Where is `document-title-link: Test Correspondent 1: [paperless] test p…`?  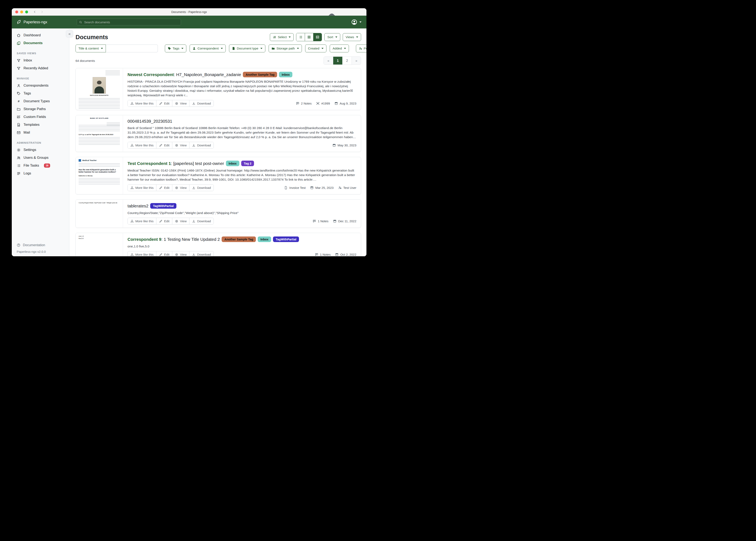 document-title-link: Test Correspondent 1: [paperless] test p… is located at coordinates (176, 163).